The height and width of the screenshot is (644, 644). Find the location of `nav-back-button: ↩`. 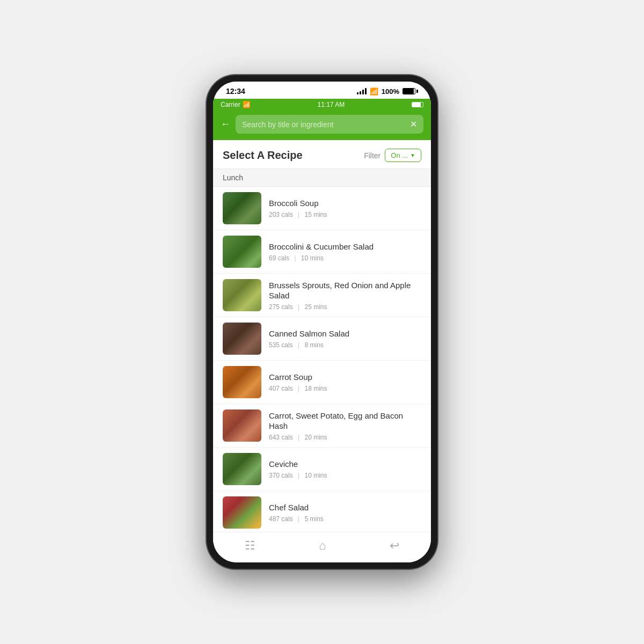

nav-back-button: ↩ is located at coordinates (394, 546).